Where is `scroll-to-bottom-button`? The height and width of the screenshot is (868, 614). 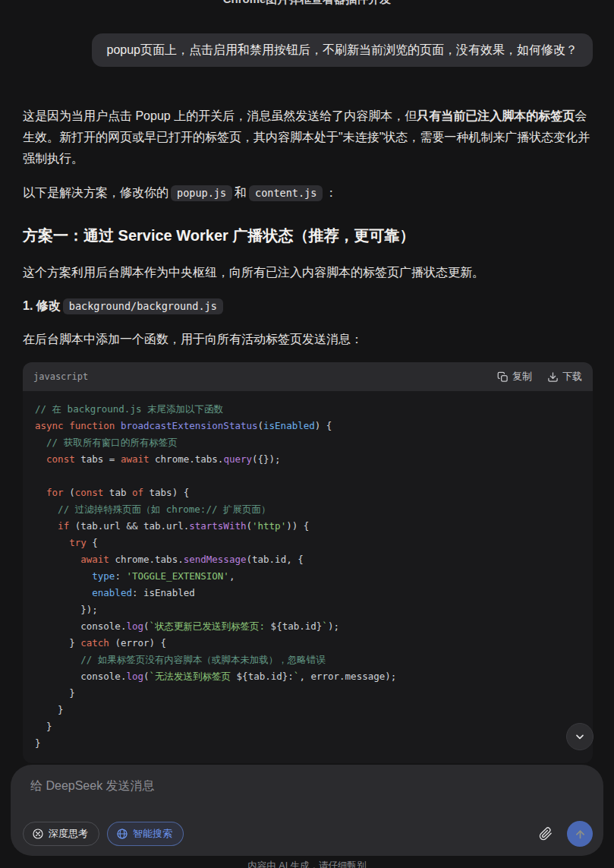 scroll-to-bottom-button is located at coordinates (580, 737).